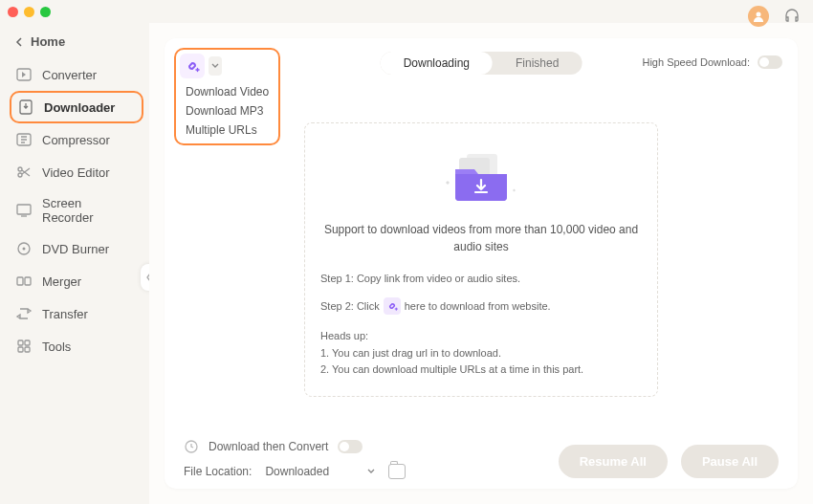 Image resolution: width=813 pixels, height=504 pixels. Describe the element at coordinates (538, 63) in the screenshot. I see `tab-finished: Finished` at that location.